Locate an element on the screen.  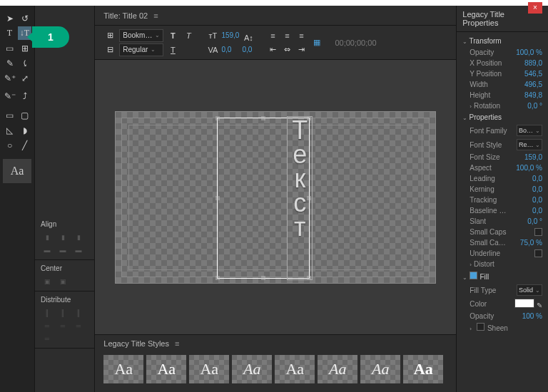
align-left-icon: ≡ is located at coordinates (273, 36).